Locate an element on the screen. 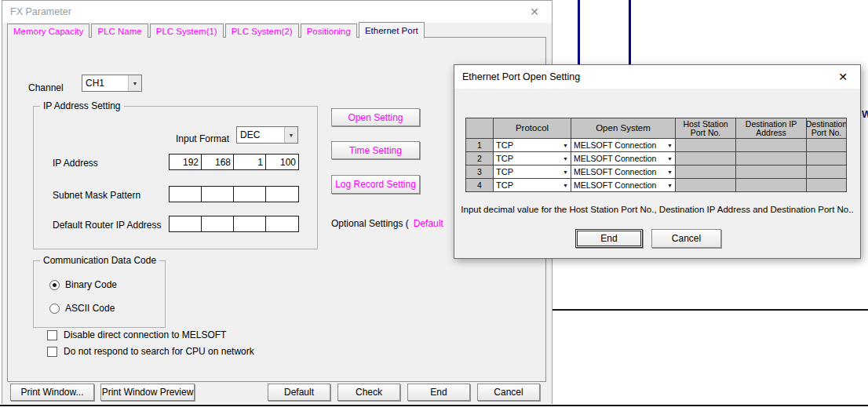 The height and width of the screenshot is (411, 868). input-format-label: Input Format is located at coordinates (202, 139).